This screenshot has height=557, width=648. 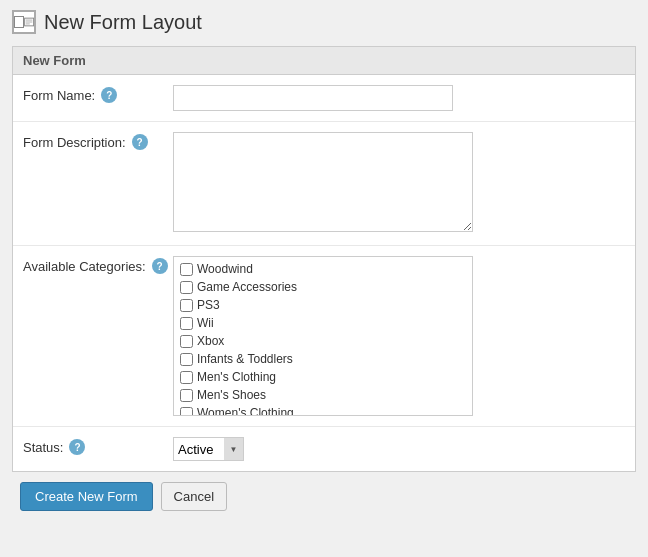 I want to click on form-description-input, so click(x=323, y=182).